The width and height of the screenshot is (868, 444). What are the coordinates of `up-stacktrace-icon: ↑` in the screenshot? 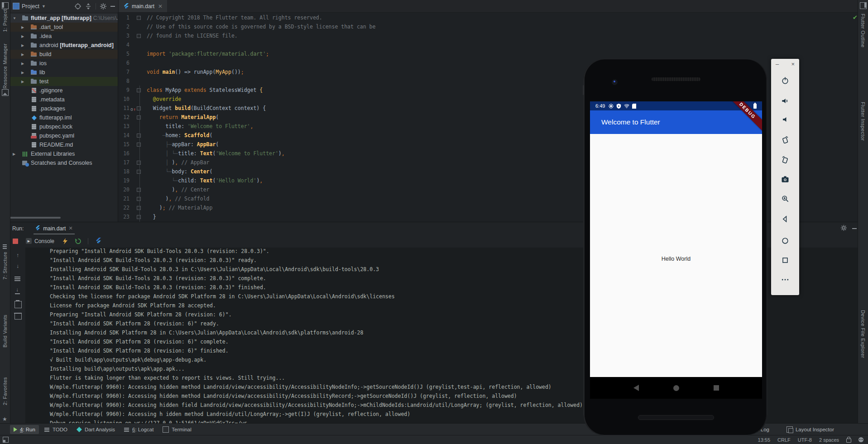 It's located at (18, 255).